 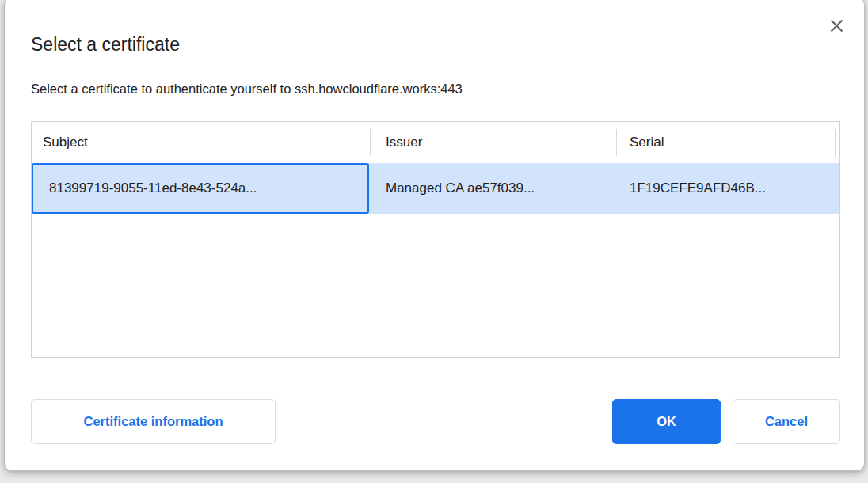 I want to click on table-row: 81399719-9055-11ed-8e43-524a... Managed …, so click(x=436, y=188).